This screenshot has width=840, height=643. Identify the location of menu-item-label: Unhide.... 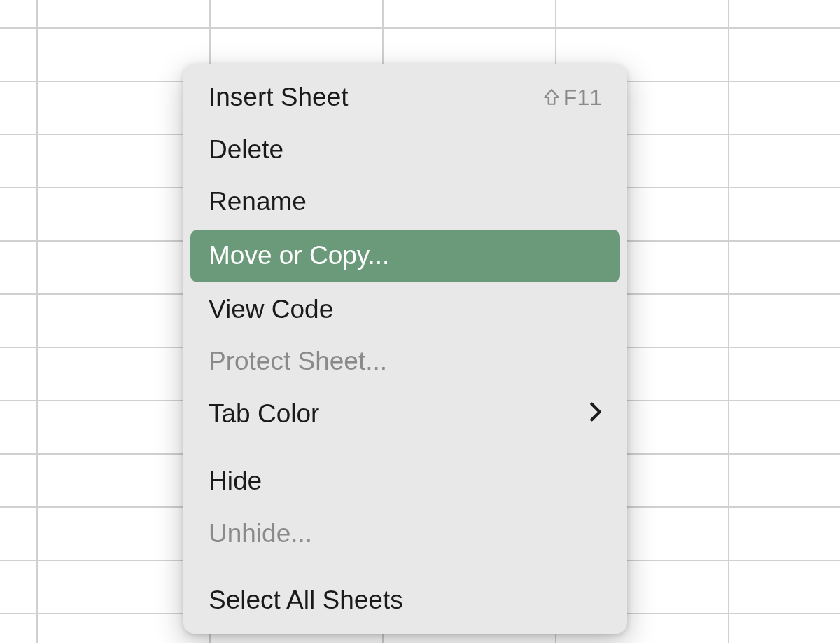
(260, 534).